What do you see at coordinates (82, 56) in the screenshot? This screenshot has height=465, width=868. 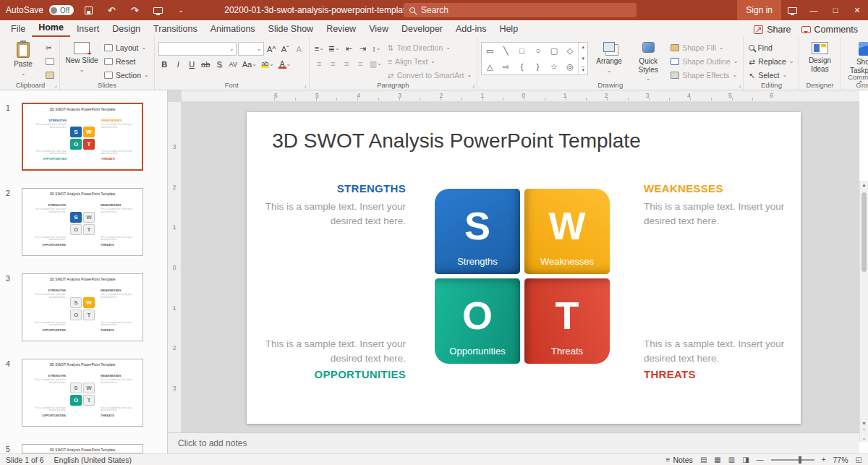 I see `new-slide-button: New Slide ⌄` at bounding box center [82, 56].